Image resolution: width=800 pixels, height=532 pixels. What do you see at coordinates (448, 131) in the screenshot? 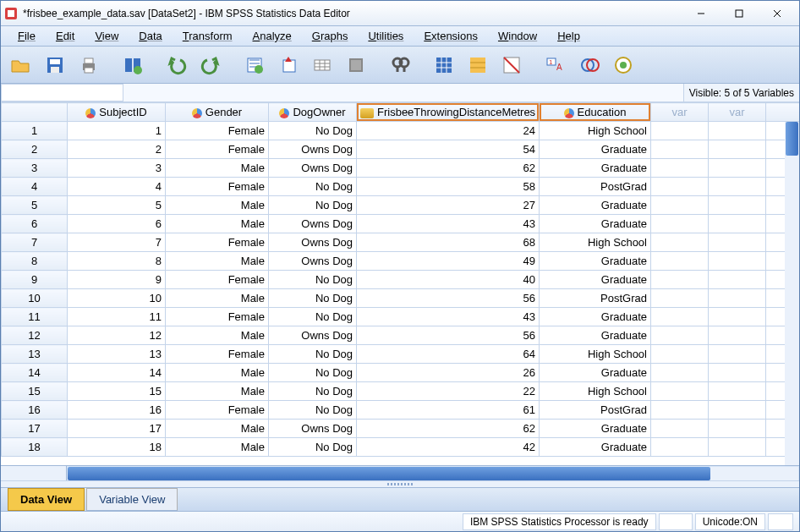
I see `cell: 24` at bounding box center [448, 131].